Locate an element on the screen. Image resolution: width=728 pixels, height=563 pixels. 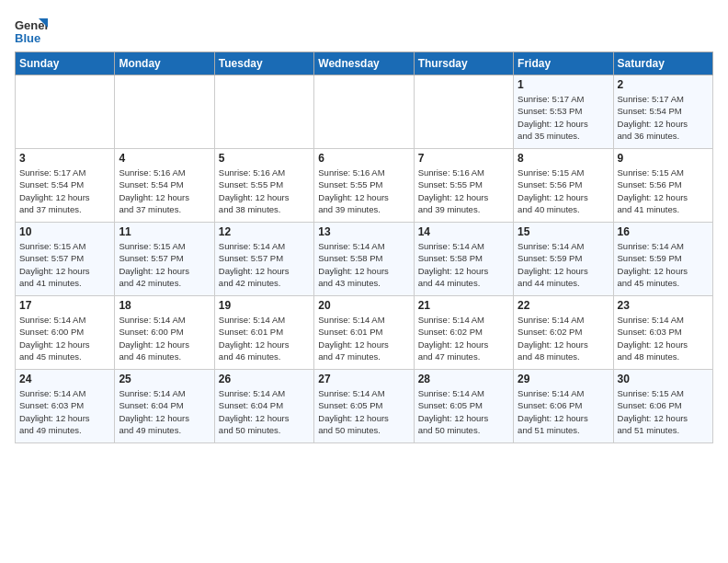
day-of-week-header: Monday is located at coordinates (165, 64).